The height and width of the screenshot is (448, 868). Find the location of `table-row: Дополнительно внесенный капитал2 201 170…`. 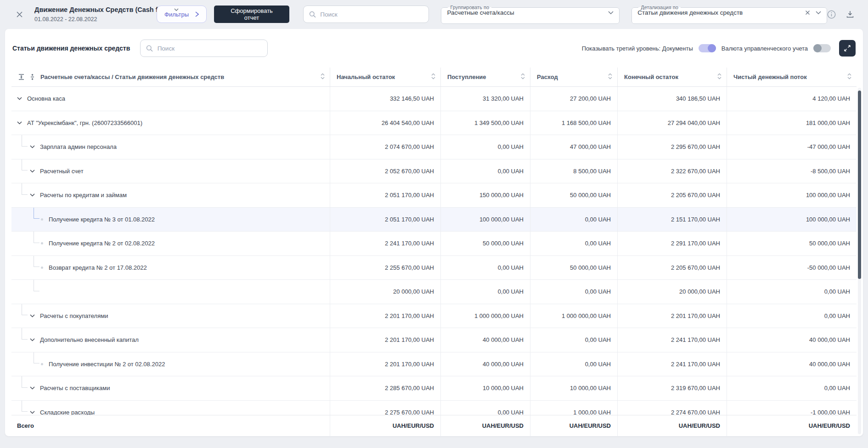

table-row: Дополнительно внесенный капитал2 201 170… is located at coordinates (434, 340).